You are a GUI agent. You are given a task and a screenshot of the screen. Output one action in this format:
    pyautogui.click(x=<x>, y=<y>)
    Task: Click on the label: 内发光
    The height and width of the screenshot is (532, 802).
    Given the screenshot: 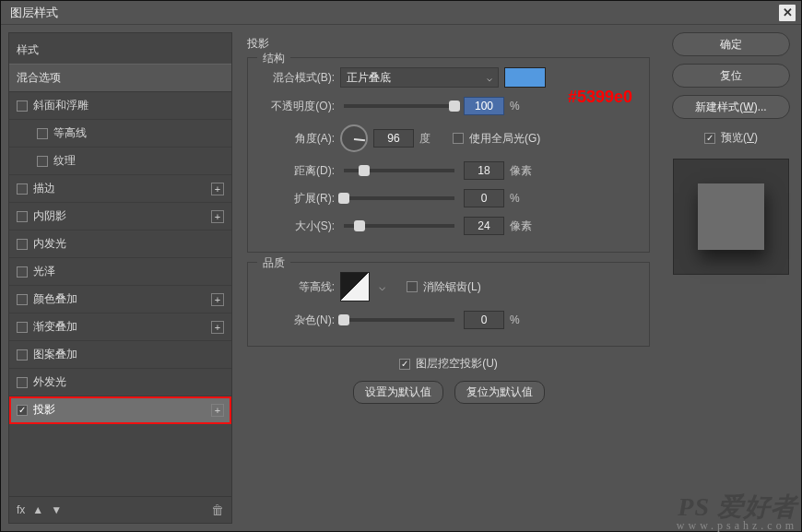 What is the action you would take?
    pyautogui.click(x=50, y=243)
    